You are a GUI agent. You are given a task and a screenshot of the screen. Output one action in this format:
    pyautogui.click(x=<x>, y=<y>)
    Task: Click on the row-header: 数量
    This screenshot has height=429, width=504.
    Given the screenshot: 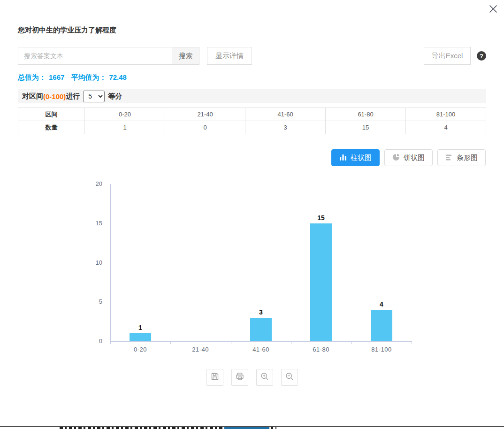 What is the action you would take?
    pyautogui.click(x=52, y=128)
    